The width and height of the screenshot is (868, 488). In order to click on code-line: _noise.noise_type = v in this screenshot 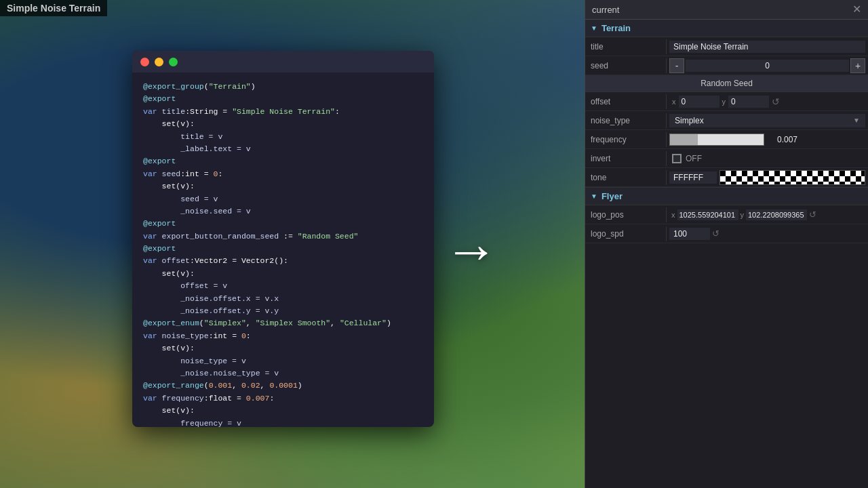, I will do `click(283, 373)`.